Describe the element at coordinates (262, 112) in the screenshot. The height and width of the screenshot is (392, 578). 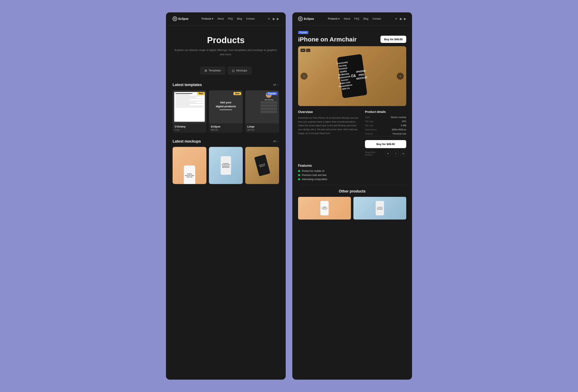
I see `template-card-linqs: Jack Strong Popular Linqs $29.00` at that location.